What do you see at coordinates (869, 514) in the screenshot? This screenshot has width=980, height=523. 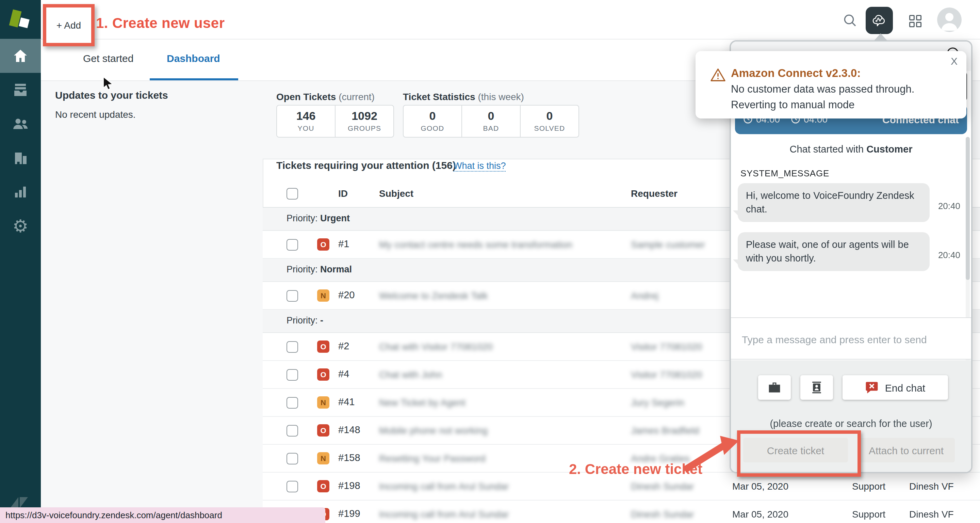 I see `ticket-group: Support` at bounding box center [869, 514].